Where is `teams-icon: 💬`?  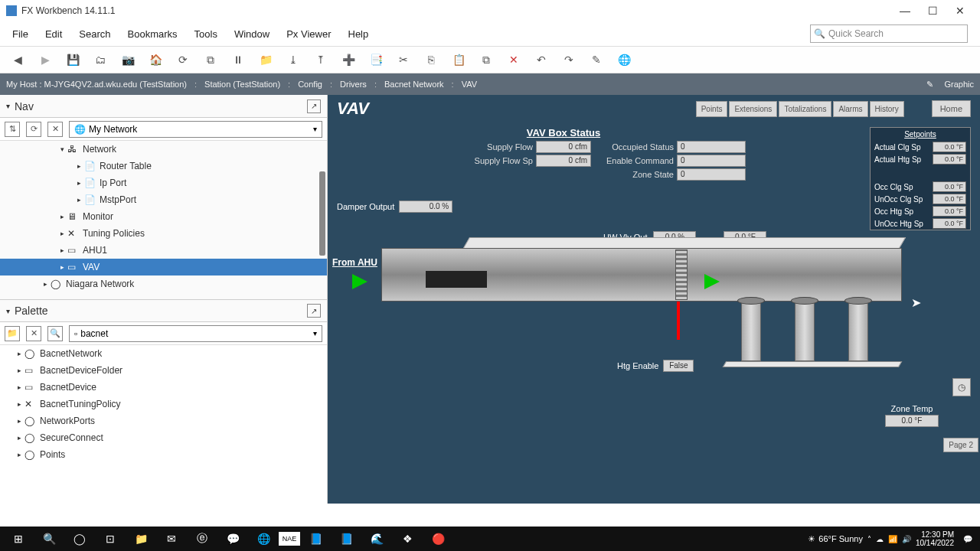 teams-icon: 💬 is located at coordinates (233, 539).